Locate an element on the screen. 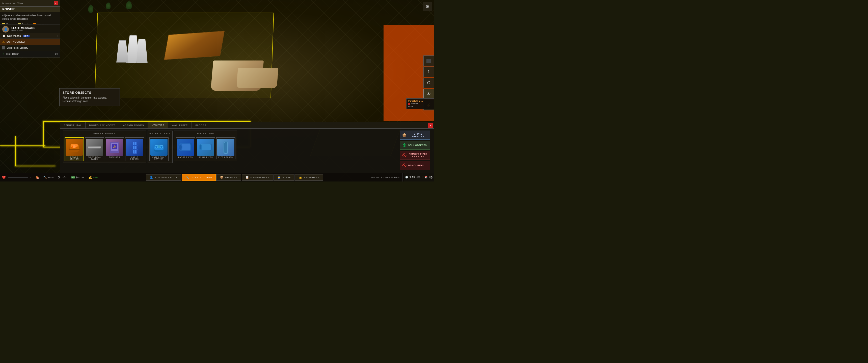 Image resolution: width=868 pixels, height=363 pixels. item-small-pipes: SMALL PIPES is located at coordinates (206, 148).